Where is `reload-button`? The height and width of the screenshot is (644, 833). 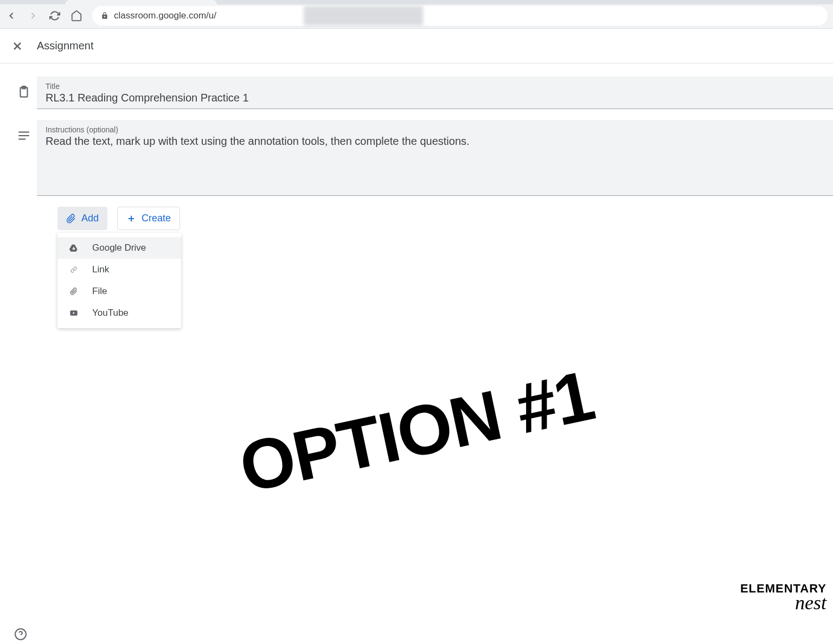 reload-button is located at coordinates (55, 16).